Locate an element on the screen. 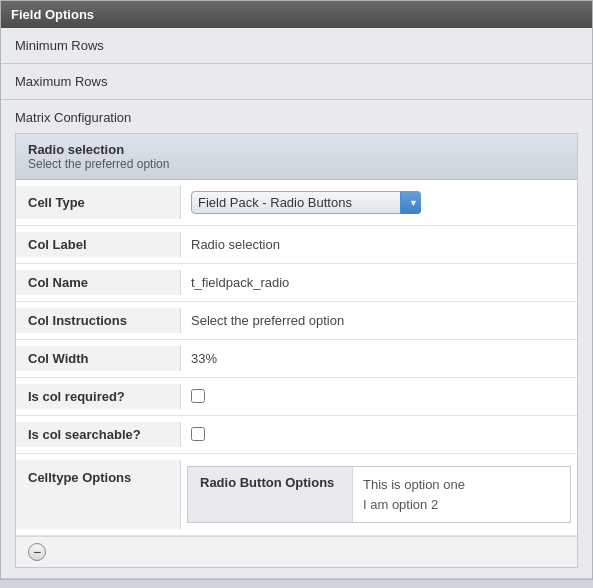  minus-button: − is located at coordinates (37, 552).